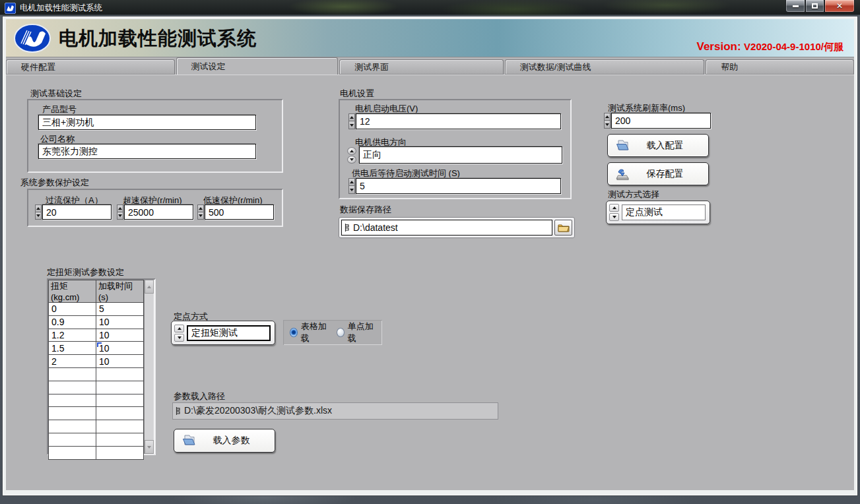 This screenshot has width=860, height=504. Describe the element at coordinates (56, 94) in the screenshot. I see `basic-group-title: 测试基础设定` at that location.